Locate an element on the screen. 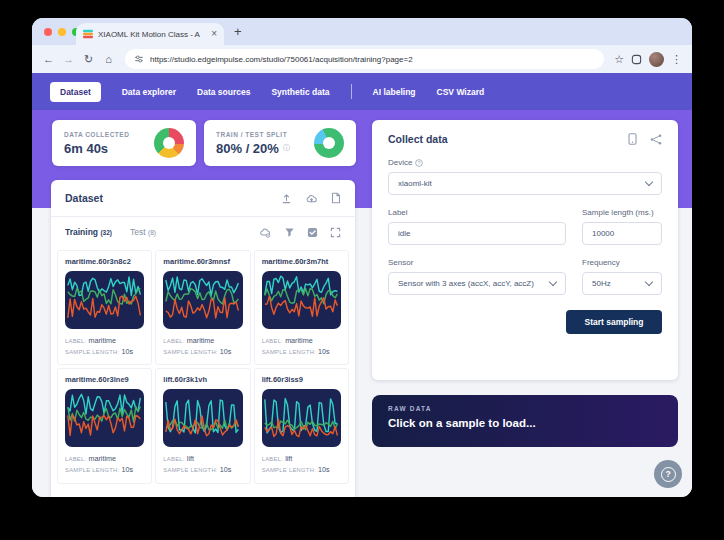  device-help-icon: ? is located at coordinates (419, 163).